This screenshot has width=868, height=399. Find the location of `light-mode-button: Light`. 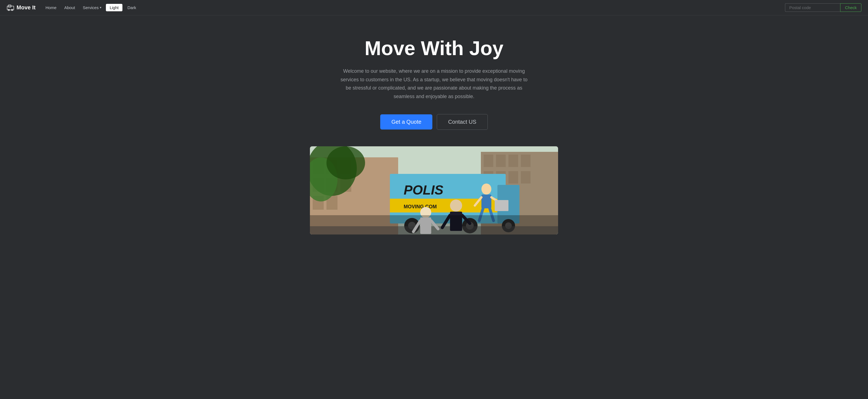

light-mode-button: Light is located at coordinates (114, 7).